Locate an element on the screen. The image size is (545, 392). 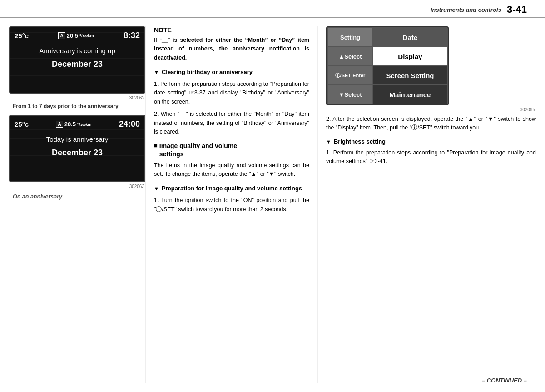
brightness-para: 1. Perform the preparation steps accordi… is located at coordinates (431, 157).